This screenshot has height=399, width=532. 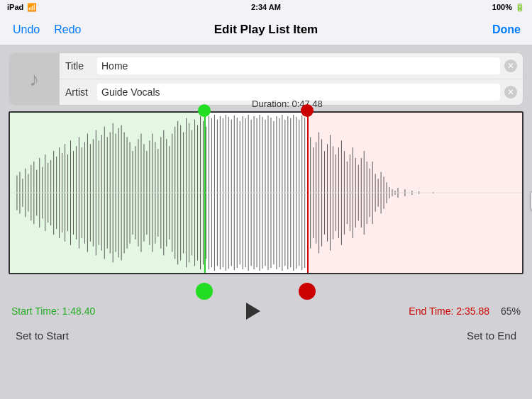 What do you see at coordinates (520, 7) in the screenshot?
I see `battery-icon: 🔋` at bounding box center [520, 7].